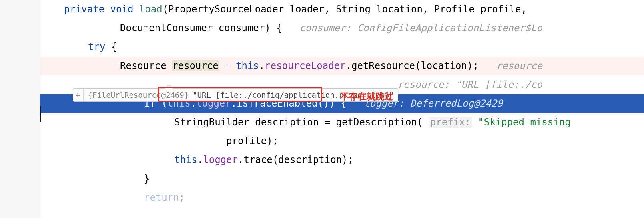  What do you see at coordinates (342, 160) in the screenshot?
I see `code-line: this.logger.trace(description);` at bounding box center [342, 160].